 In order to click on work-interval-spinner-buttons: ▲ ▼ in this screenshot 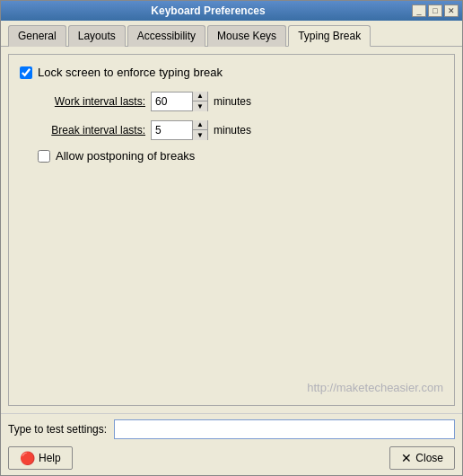, I will do `click(199, 101)`.